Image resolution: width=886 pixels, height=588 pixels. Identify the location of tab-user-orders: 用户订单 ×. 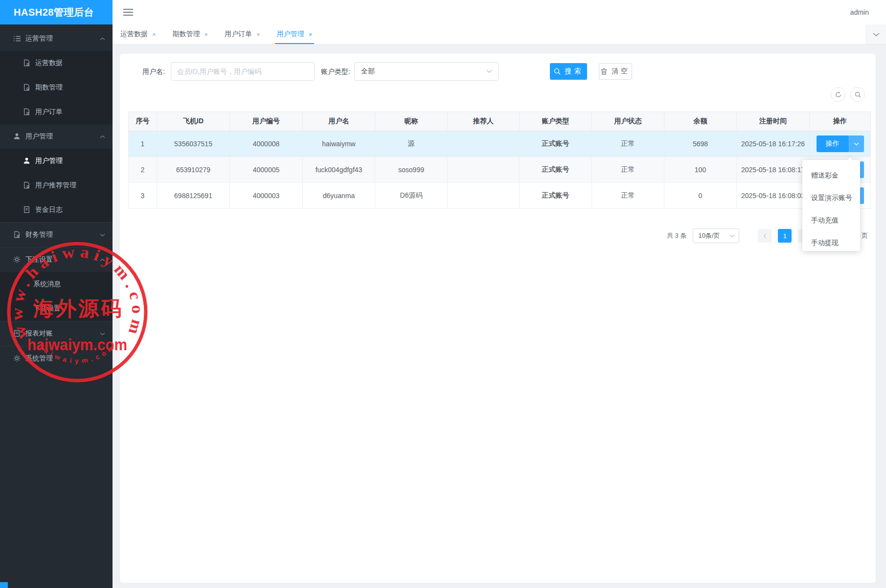
(243, 34).